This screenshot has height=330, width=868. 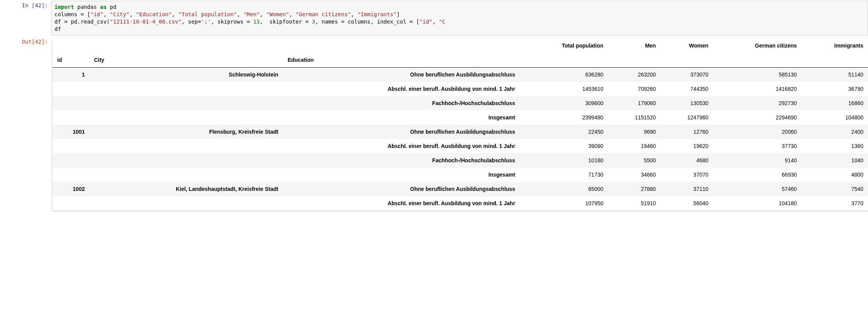 I want to click on cell-value: 585130, so click(x=757, y=75).